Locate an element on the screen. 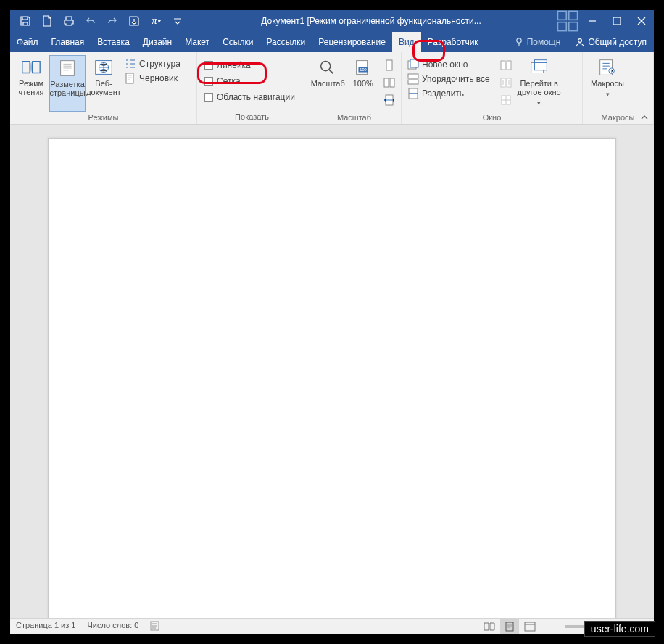 This screenshot has height=644, width=664. zoom-100-label: 100% is located at coordinates (363, 83).